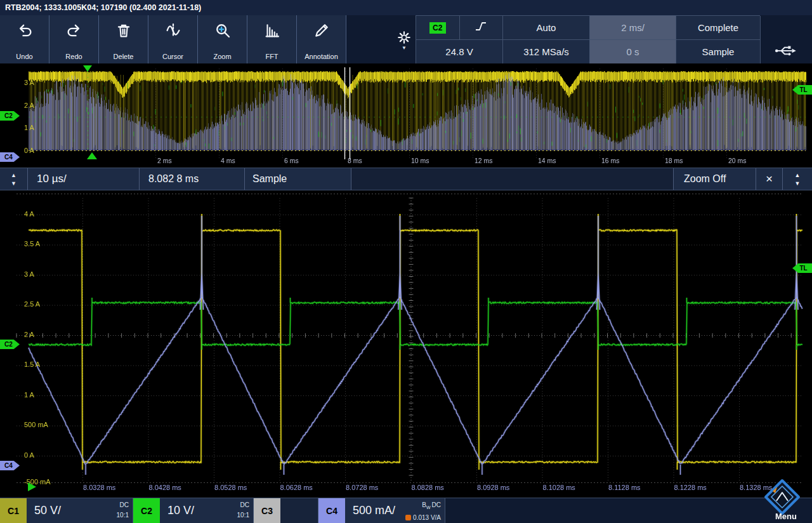 The height and width of the screenshot is (523, 812). What do you see at coordinates (173, 39) in the screenshot?
I see `cursor-button: Cursor` at bounding box center [173, 39].